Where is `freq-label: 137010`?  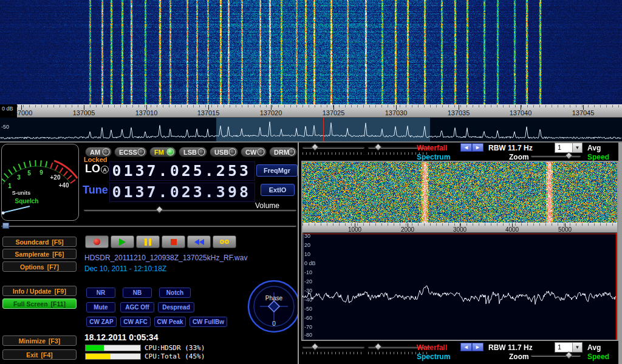
freq-label: 137010 is located at coordinates (147, 113).